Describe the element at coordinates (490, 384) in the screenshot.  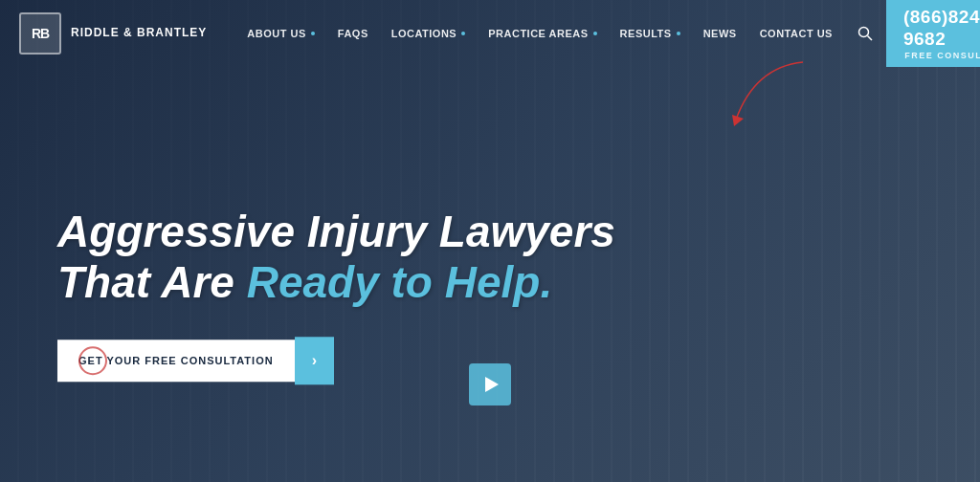
I see `play-button` at that location.